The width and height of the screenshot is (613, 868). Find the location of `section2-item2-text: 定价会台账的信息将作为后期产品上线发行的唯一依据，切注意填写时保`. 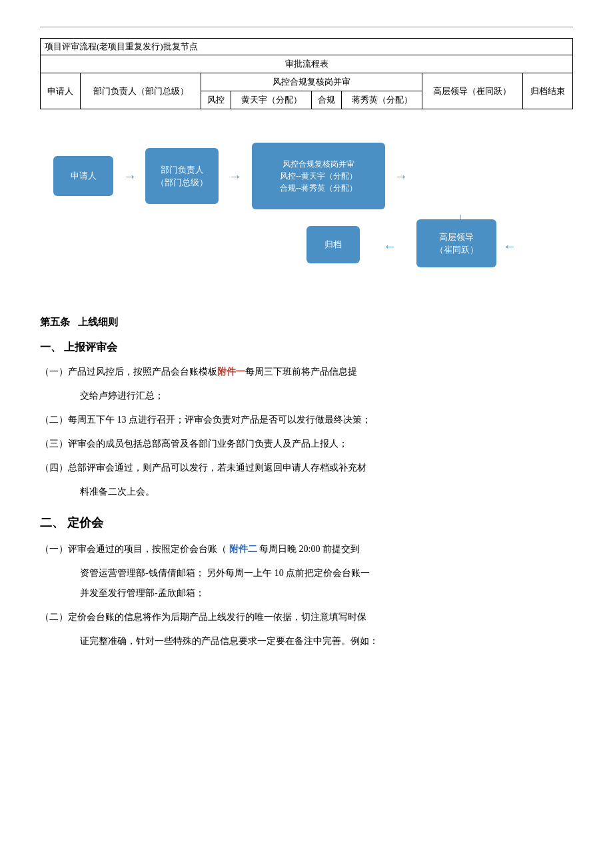

section2-item2-text: 定价会台账的信息将作为后期产品上线发行的唯一依据，切注意填写时保 is located at coordinates (217, 617).